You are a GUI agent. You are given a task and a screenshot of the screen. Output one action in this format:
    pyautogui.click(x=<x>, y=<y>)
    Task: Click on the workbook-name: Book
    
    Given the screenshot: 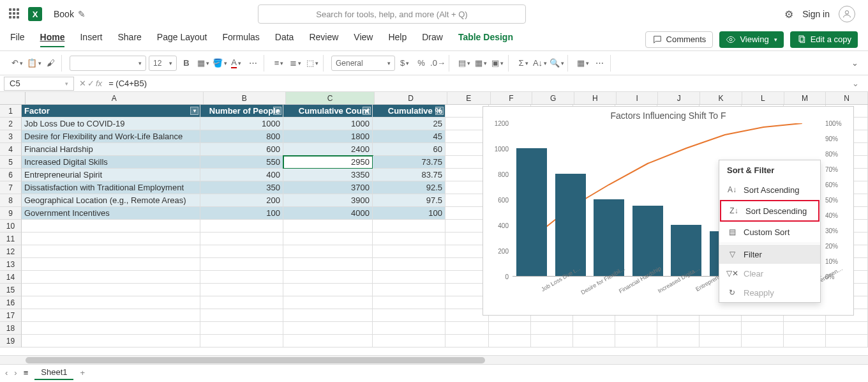 What is the action you would take?
    pyautogui.click(x=64, y=14)
    